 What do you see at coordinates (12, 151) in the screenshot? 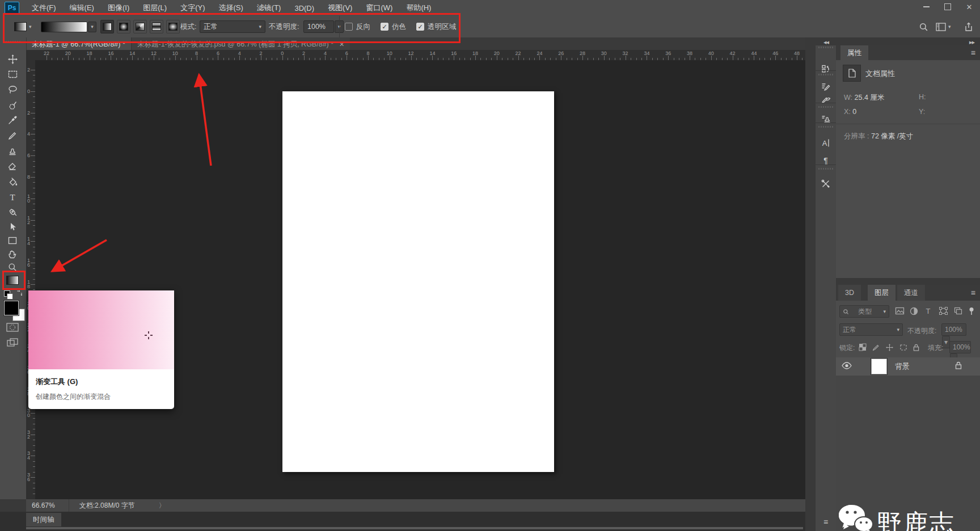
I see `clone-stamp-tool` at bounding box center [12, 151].